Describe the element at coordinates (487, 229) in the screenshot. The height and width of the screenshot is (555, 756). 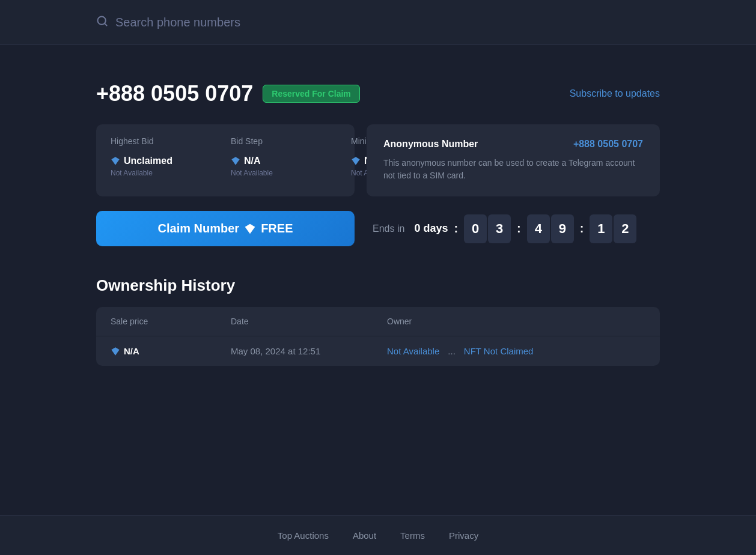
I see `countdown-digits-hours: 0 3` at that location.